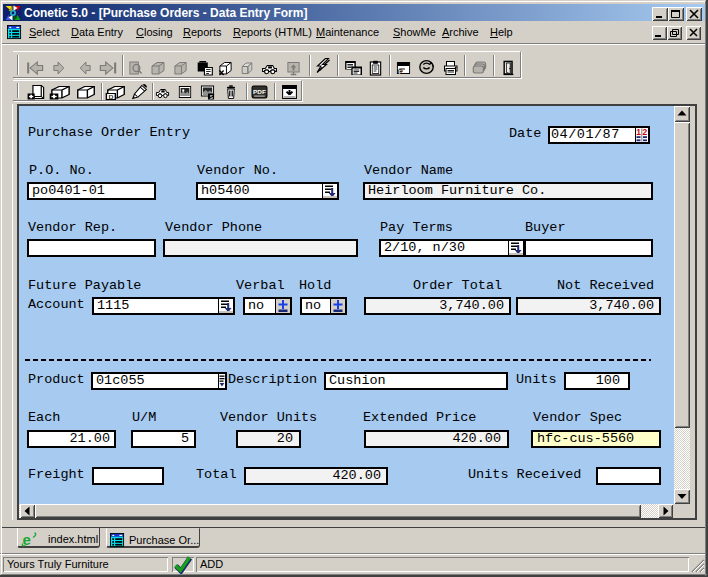 The height and width of the screenshot is (577, 708). What do you see at coordinates (638, 132) in the screenshot?
I see `svg-text: 1` at bounding box center [638, 132].